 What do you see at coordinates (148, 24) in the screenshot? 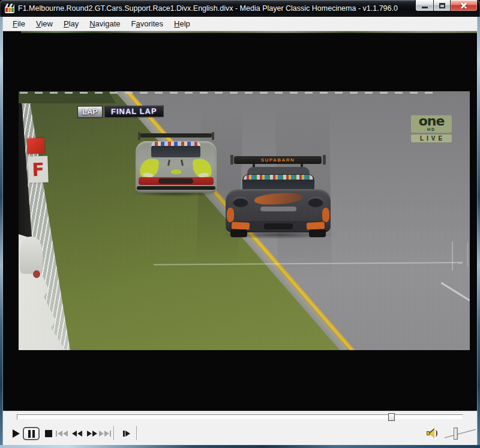
I see `menu-item-favorites: Favorites` at bounding box center [148, 24].